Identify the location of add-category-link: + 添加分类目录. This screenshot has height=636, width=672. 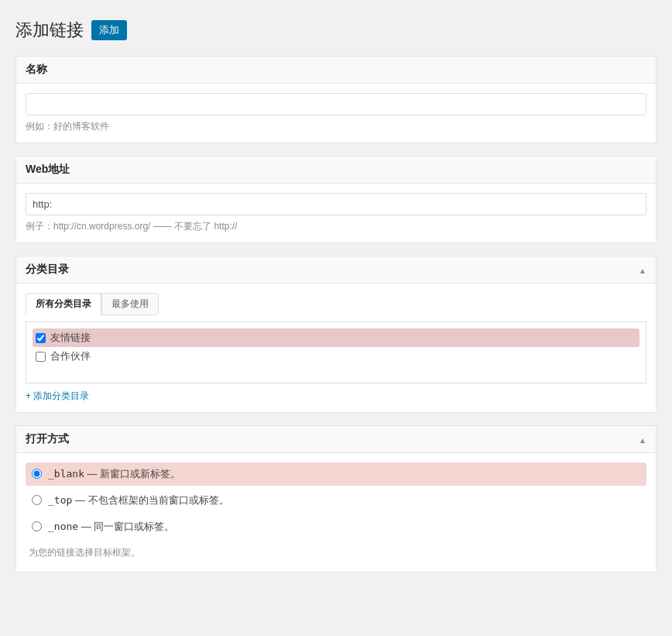
(57, 397).